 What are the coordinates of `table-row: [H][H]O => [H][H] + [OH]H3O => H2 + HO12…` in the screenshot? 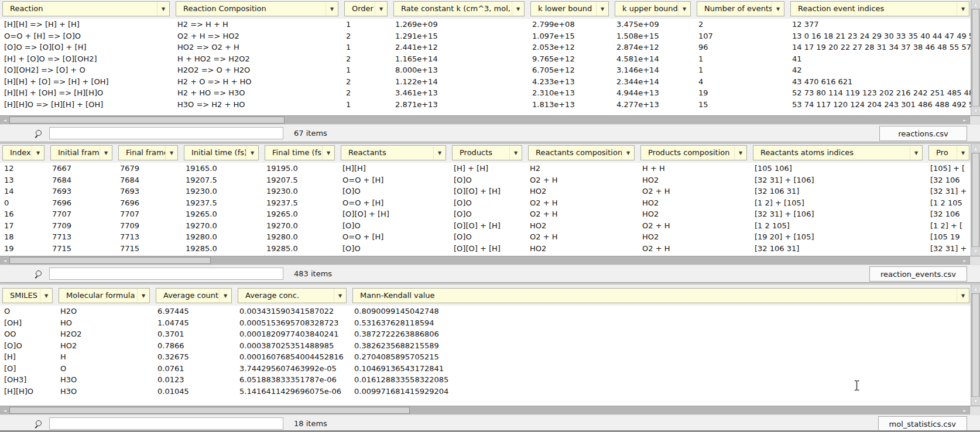 It's located at (485, 105).